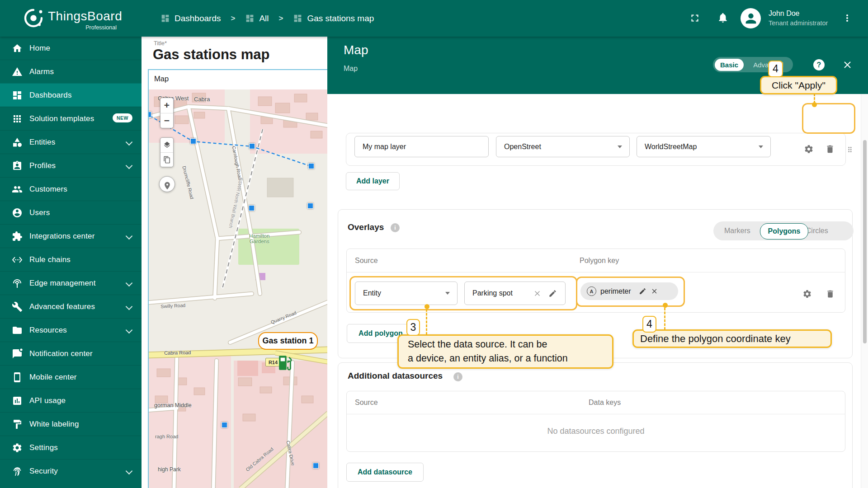 The image size is (868, 488). What do you see at coordinates (71, 353) in the screenshot?
I see `sidebar-item-notification-center: Notification center` at bounding box center [71, 353].